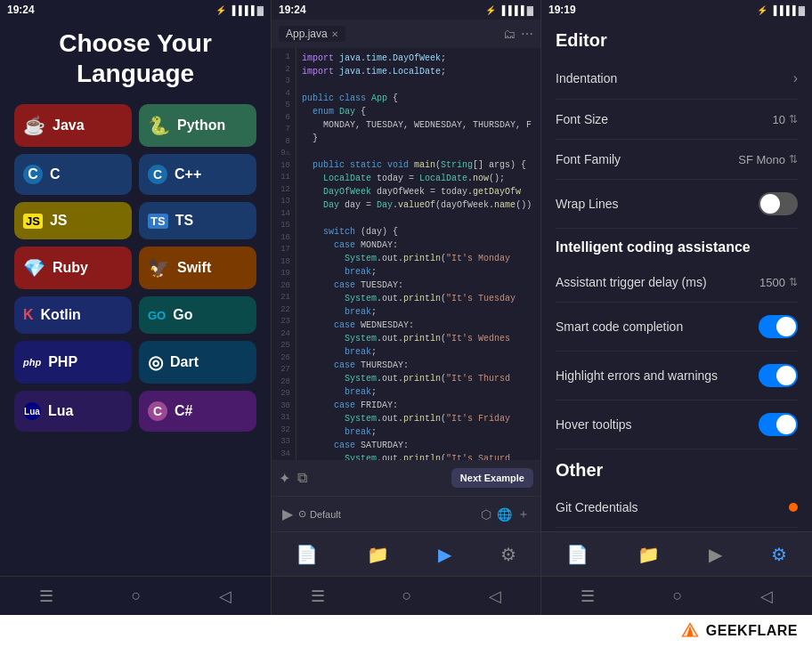 The image size is (812, 647). Describe the element at coordinates (508, 554) in the screenshot. I see `editor-settings-icon: ⚙` at that location.